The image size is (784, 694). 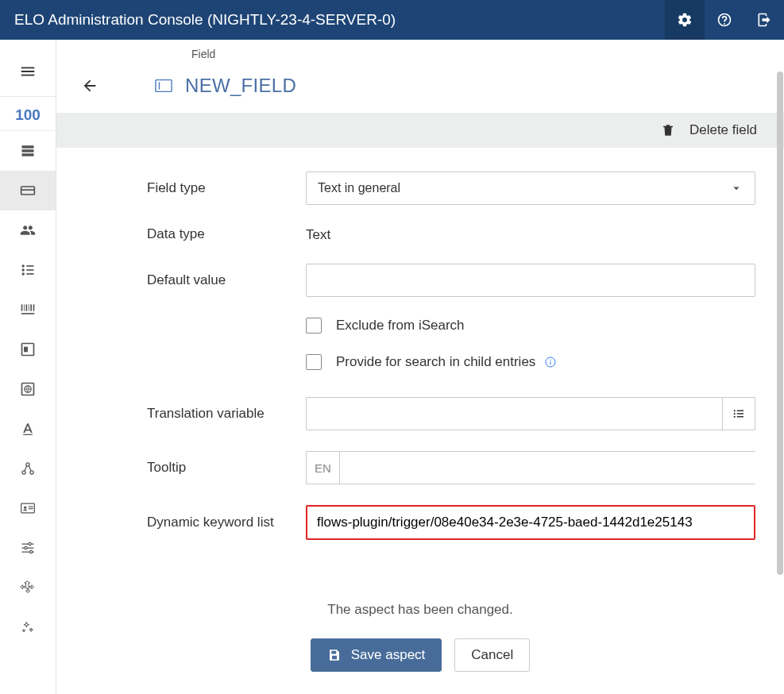 I want to click on dynamic-keyword-highlight, so click(x=531, y=522).